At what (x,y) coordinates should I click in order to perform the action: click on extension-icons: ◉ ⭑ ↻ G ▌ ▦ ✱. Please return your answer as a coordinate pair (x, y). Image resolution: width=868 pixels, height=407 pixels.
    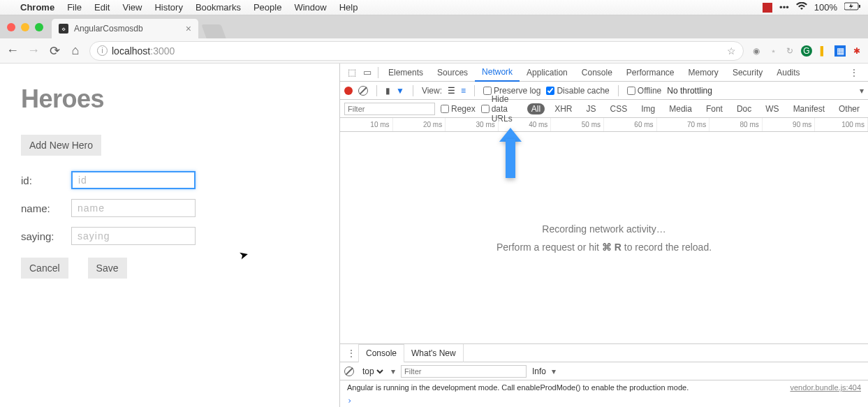
    Looking at the image, I should click on (807, 51).